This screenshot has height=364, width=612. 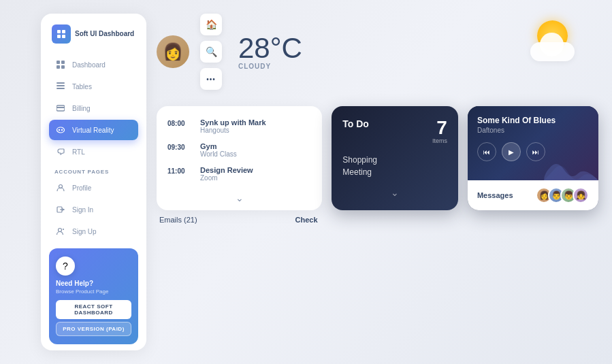 What do you see at coordinates (306, 220) in the screenshot?
I see `email-check-link: Check` at bounding box center [306, 220].